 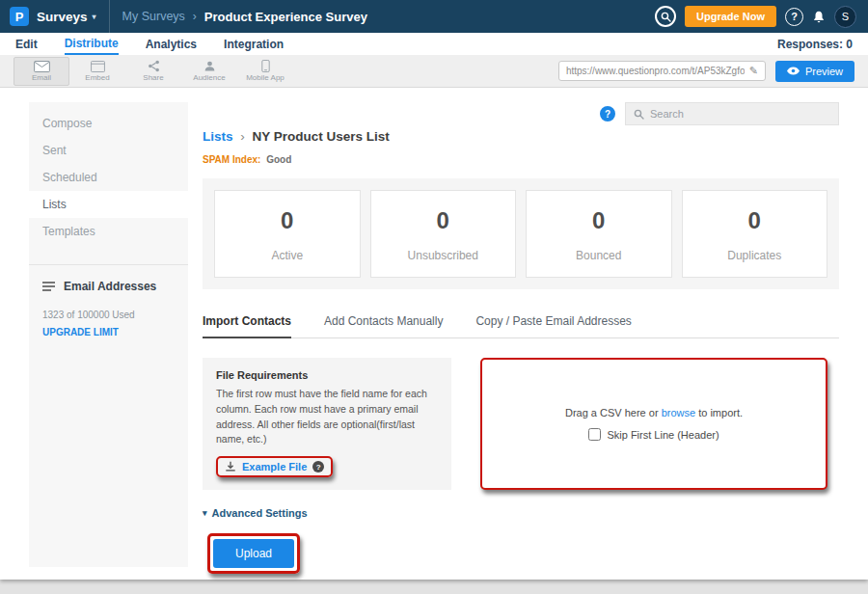 What do you see at coordinates (327, 375) in the screenshot?
I see `file-requirements-title: File Requirements` at bounding box center [327, 375].